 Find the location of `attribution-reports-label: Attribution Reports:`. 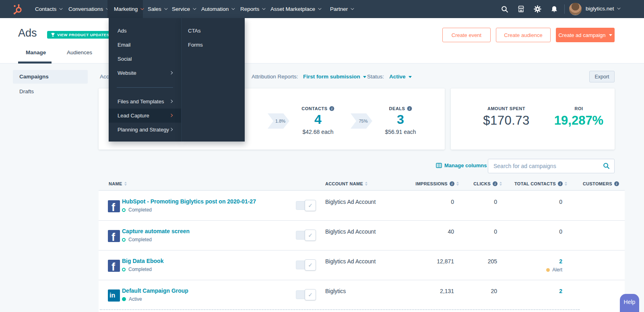

attribution-reports-label: Attribution Reports: is located at coordinates (275, 76).